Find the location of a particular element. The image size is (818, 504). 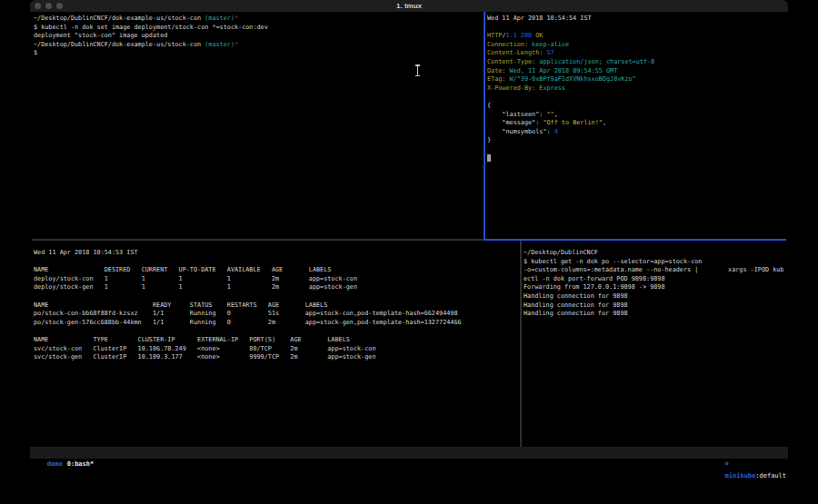

terminal-text-segment: 1.1 200 is located at coordinates (518, 35).